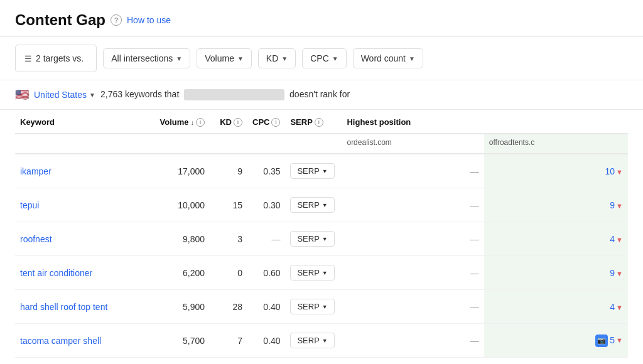 The height and width of the screenshot is (364, 643). I want to click on table-row: tacoma camper shell5,70070.40SERP ▼—📷5▼, so click(322, 341).